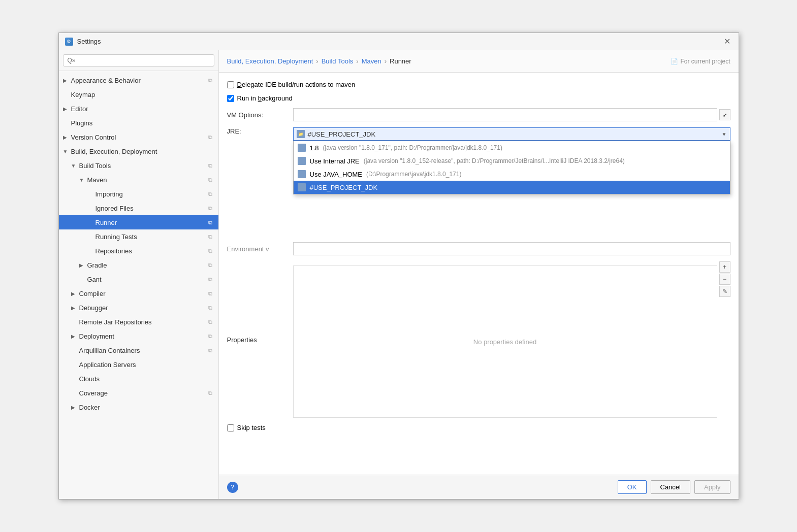 Image resolution: width=797 pixels, height=532 pixels. What do you see at coordinates (139, 237) in the screenshot?
I see `sidebar-item-running-tests: Running Tests⧉` at bounding box center [139, 237].